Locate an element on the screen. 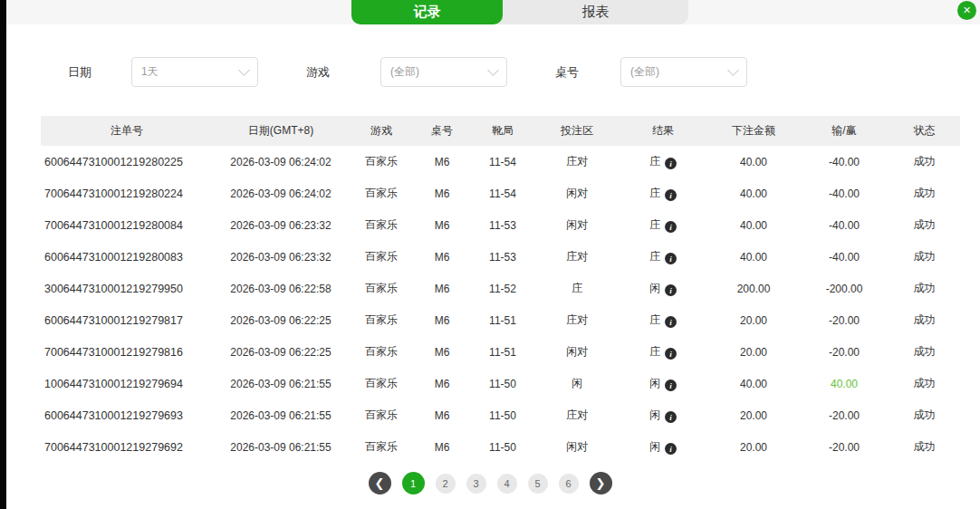 The width and height of the screenshot is (980, 509). table-row: 10064473100012192796942026-03-09 06:21:5… is located at coordinates (500, 384).